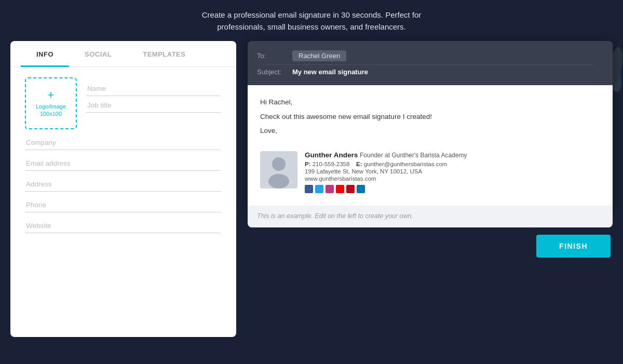 This screenshot has width=623, height=364. I want to click on plus-icon: +, so click(51, 95).